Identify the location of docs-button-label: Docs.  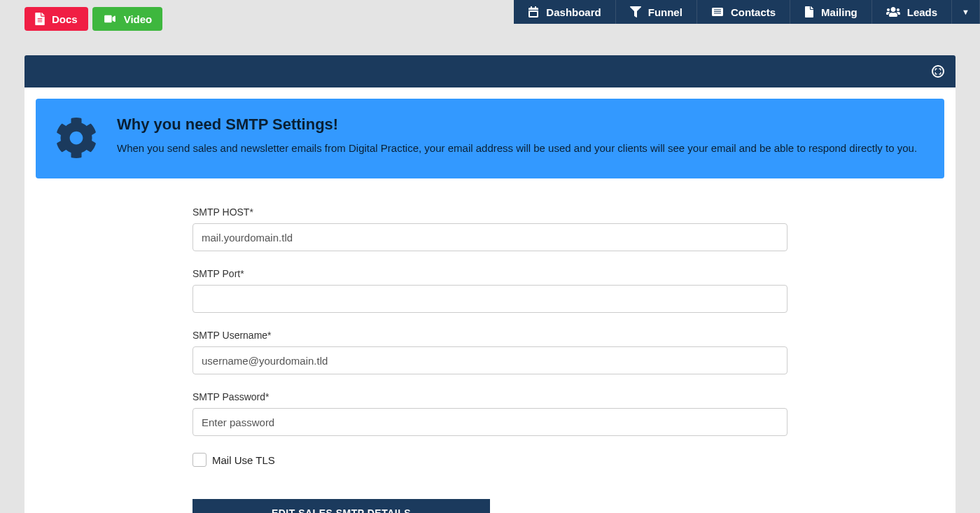
(64, 20).